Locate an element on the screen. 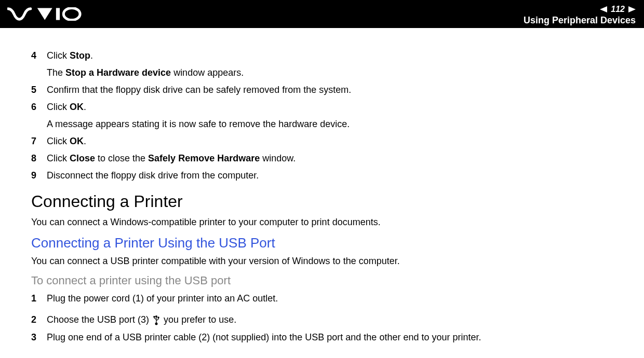  step-item: 4Click Stop. is located at coordinates (322, 56).